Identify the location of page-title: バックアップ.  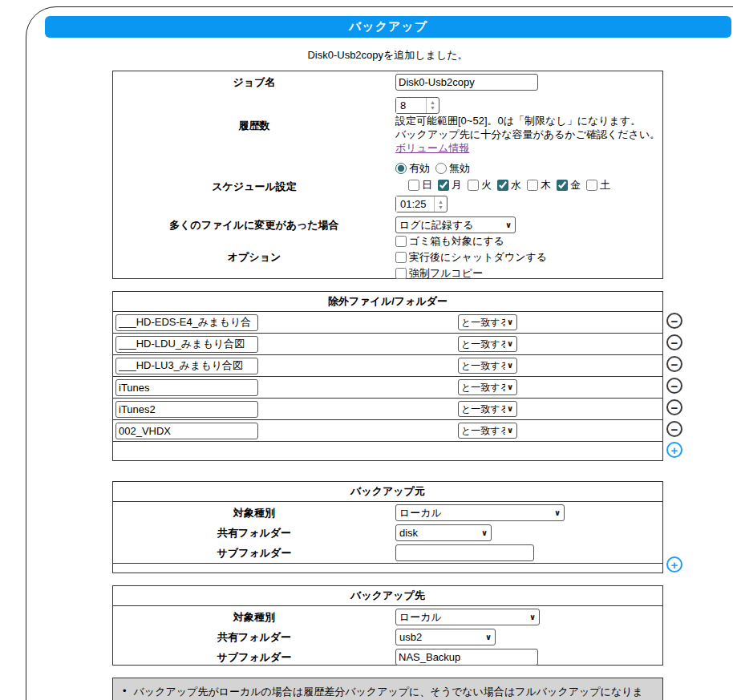
(388, 27).